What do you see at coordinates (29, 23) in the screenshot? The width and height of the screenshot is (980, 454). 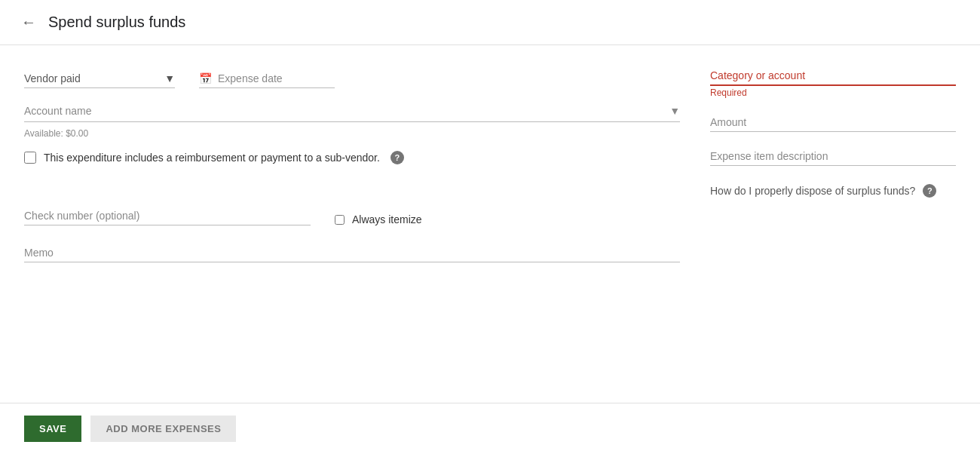 I see `back-button: ←` at bounding box center [29, 23].